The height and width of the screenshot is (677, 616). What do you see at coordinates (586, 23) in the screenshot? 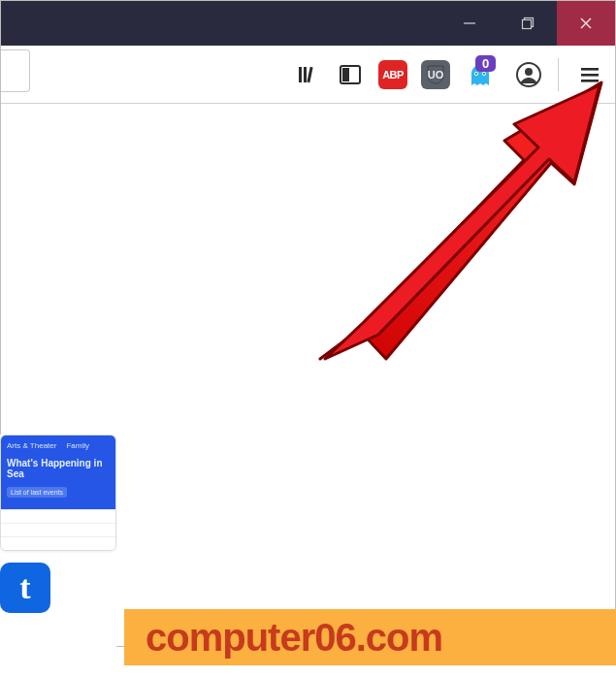
I see `close-button` at bounding box center [586, 23].